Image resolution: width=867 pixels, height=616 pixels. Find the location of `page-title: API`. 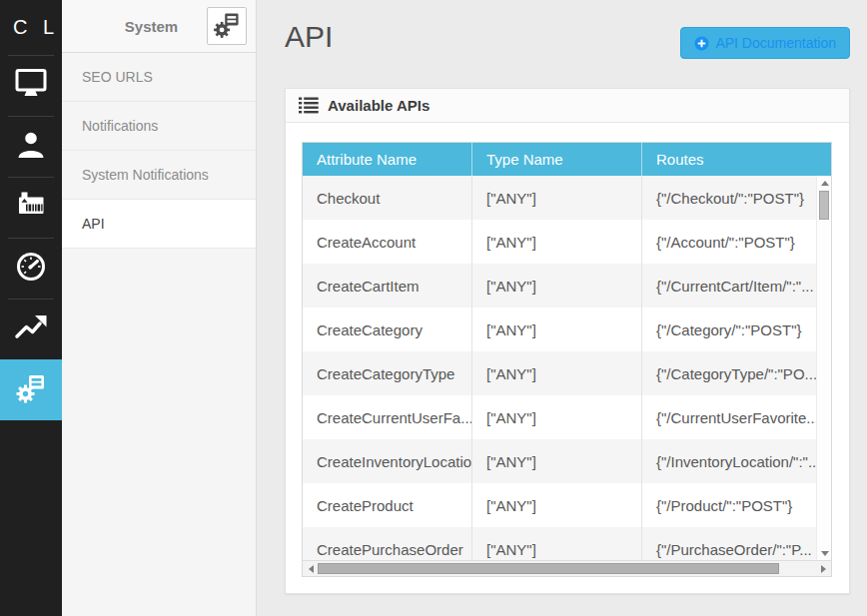

page-title: API is located at coordinates (309, 37).